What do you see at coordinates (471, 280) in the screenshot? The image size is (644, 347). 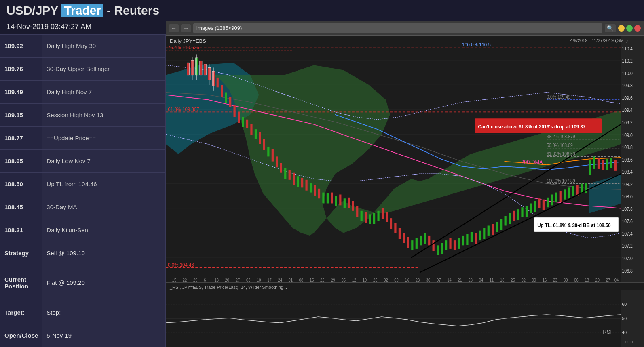 I see `svg-text: 28` at bounding box center [471, 280].